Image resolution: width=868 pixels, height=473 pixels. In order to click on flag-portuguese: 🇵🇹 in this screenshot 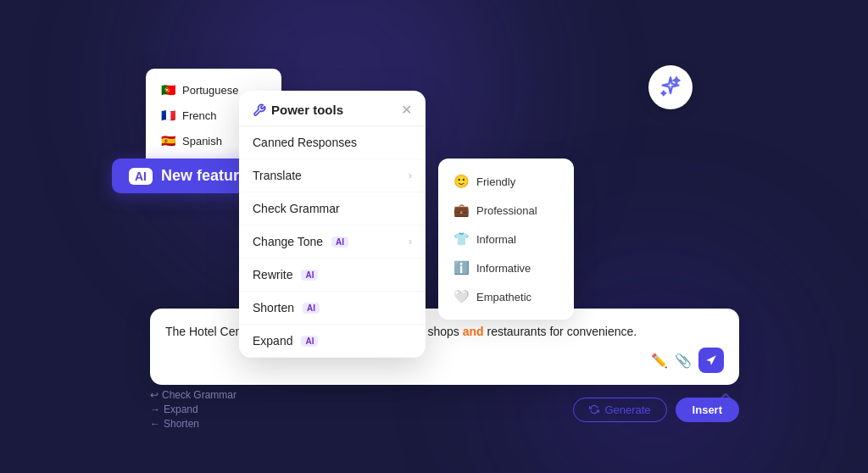, I will do `click(168, 90)`.